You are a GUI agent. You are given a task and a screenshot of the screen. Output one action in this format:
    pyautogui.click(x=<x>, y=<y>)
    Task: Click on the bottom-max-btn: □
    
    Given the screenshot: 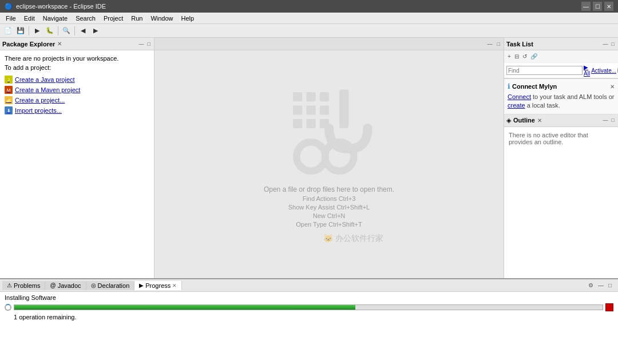 What is the action you would take?
    pyautogui.click(x=610, y=285)
    